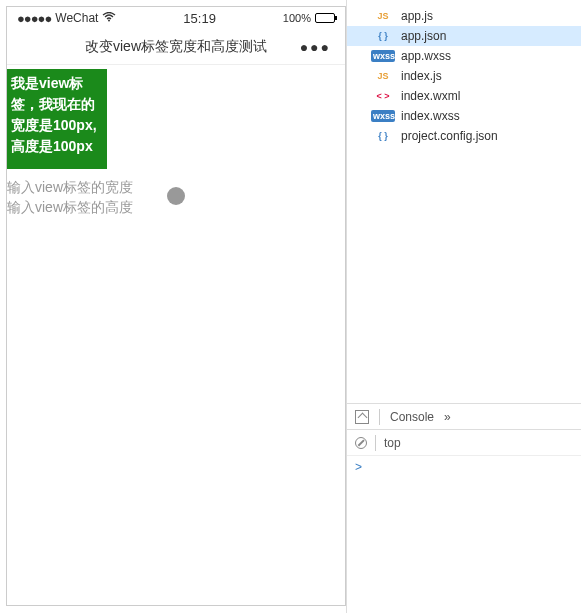 The image size is (581, 613). Describe the element at coordinates (383, 96) in the screenshot. I see `file-type-icon: < >` at that location.